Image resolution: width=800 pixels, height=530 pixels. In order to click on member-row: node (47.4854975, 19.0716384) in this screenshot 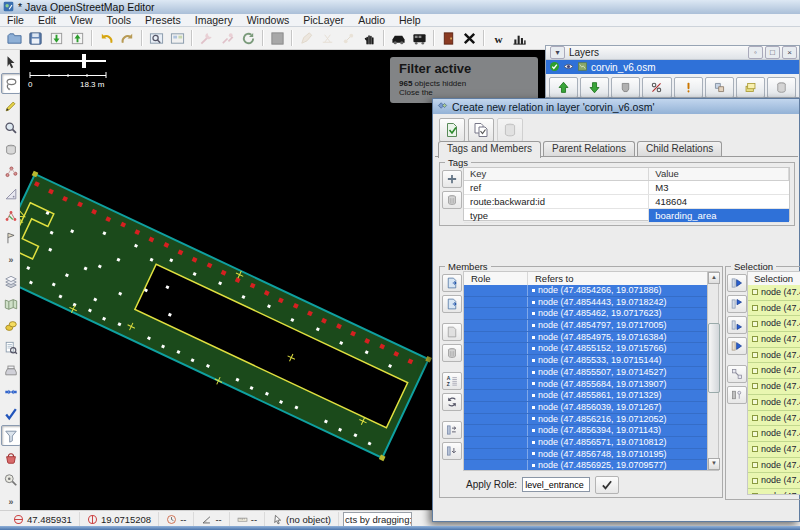, I will do `click(587, 338)`.